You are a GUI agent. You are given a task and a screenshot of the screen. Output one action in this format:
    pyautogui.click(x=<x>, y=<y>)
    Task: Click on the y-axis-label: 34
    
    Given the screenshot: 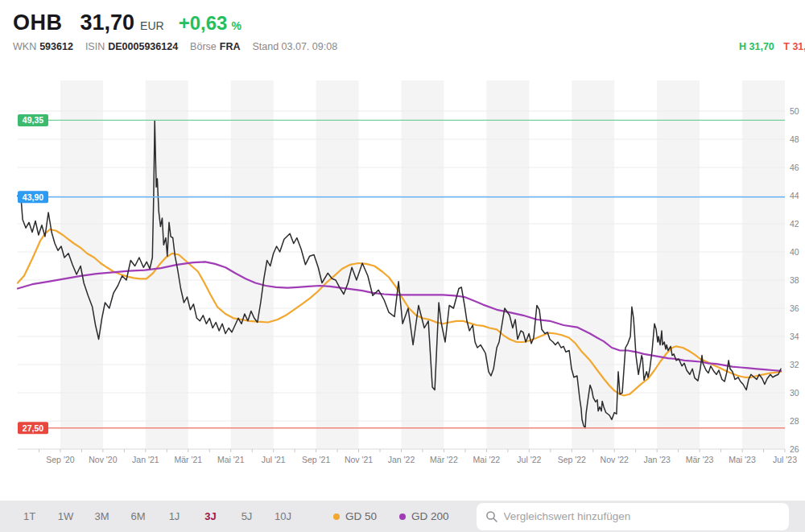 What is the action you would take?
    pyautogui.click(x=795, y=336)
    